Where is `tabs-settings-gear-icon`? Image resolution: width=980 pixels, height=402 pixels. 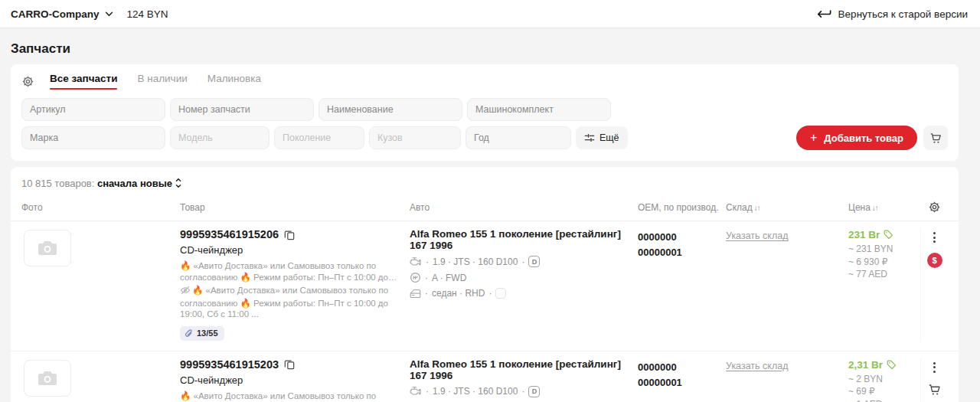 tabs-settings-gear-icon is located at coordinates (28, 81).